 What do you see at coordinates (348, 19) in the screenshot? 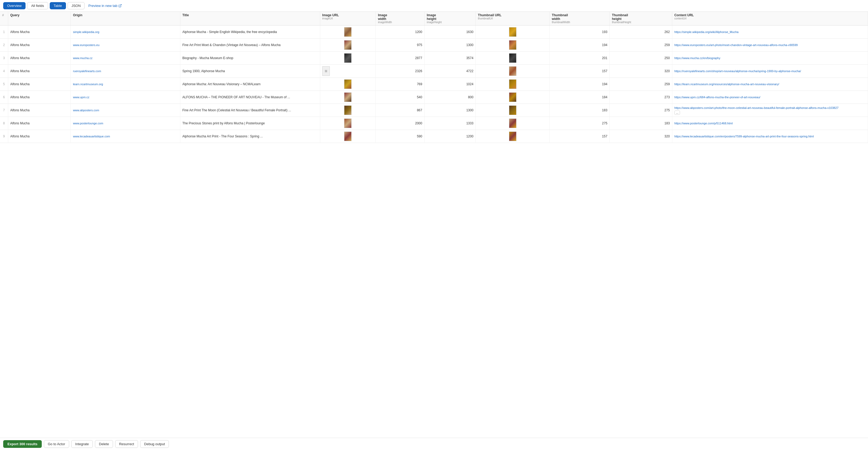
I see `col-image-url: Image URLimageUrl` at bounding box center [348, 19].